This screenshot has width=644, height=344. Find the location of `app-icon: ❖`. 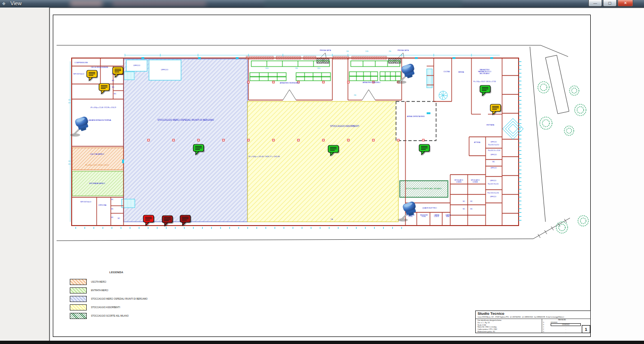

app-icon: ❖ is located at coordinates (5, 4).